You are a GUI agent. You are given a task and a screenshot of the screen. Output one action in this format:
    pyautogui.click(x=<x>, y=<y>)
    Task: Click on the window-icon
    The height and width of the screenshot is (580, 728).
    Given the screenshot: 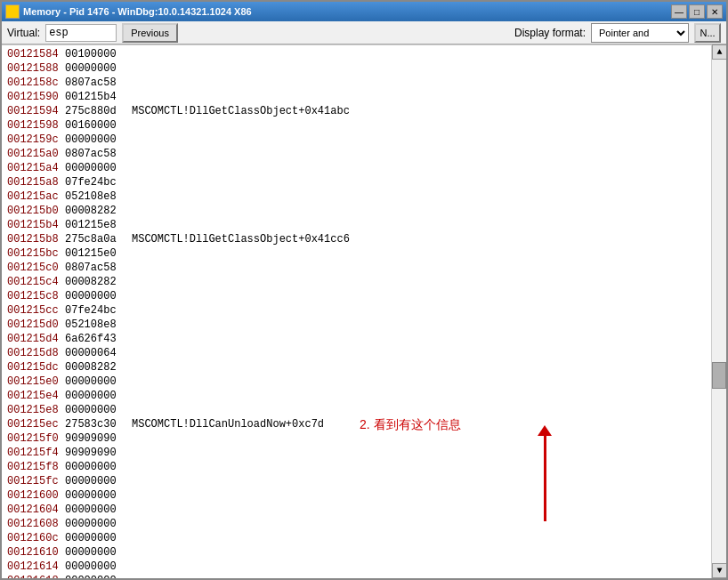 What is the action you would take?
    pyautogui.click(x=12, y=12)
    